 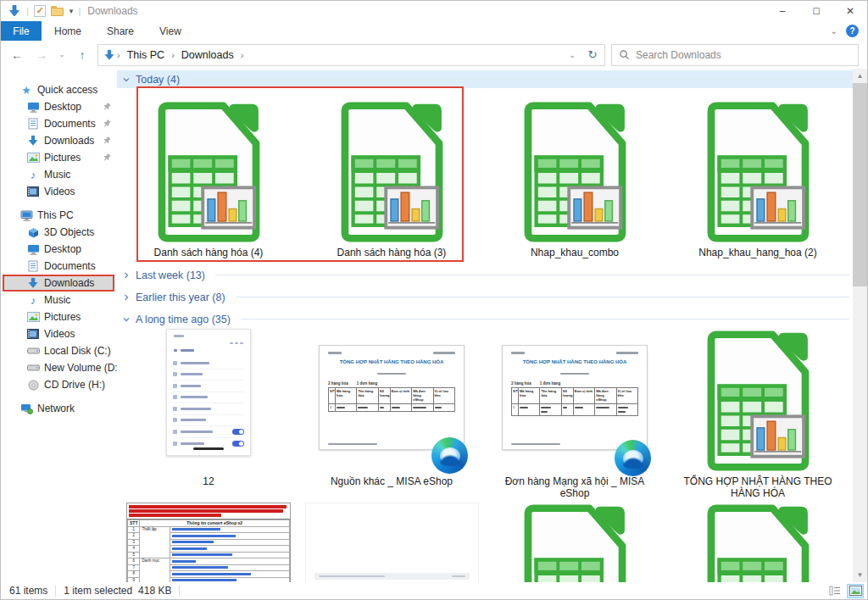 What do you see at coordinates (856, 591) in the screenshot?
I see `thumbnail-view-icon` at bounding box center [856, 591].